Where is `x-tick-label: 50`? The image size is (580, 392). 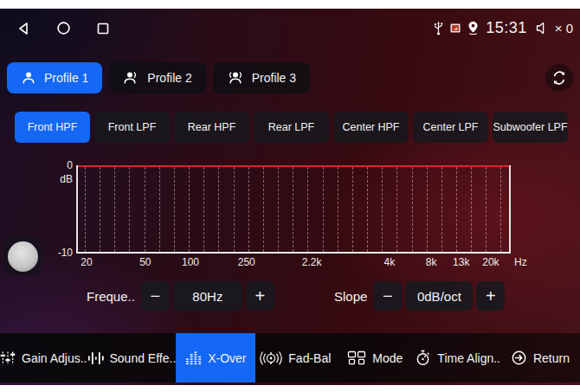
x-tick-label: 50 is located at coordinates (145, 262).